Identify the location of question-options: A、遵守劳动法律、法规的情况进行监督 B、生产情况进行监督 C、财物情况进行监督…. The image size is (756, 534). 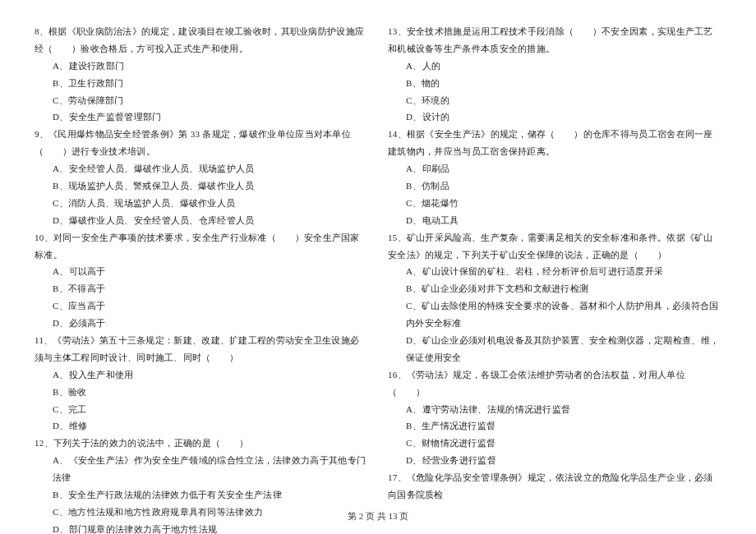
(555, 435).